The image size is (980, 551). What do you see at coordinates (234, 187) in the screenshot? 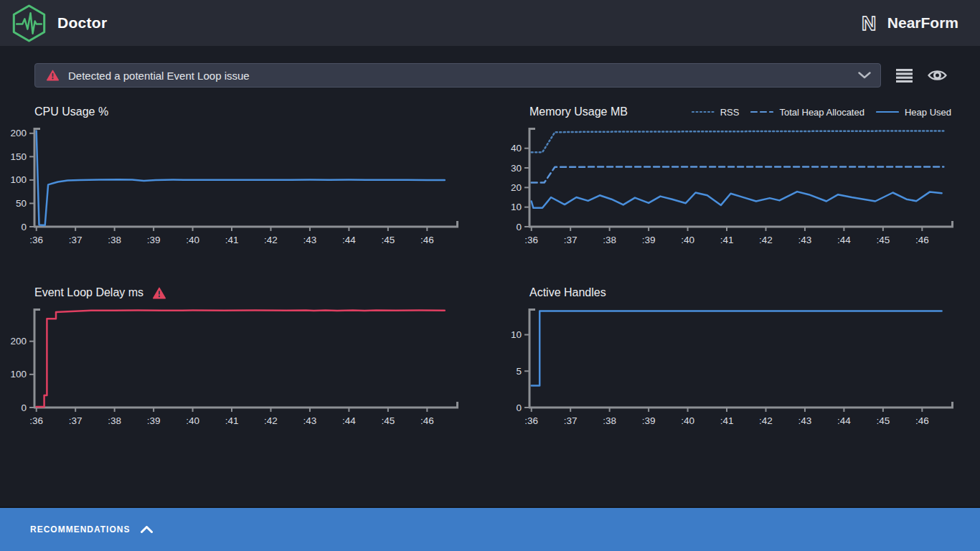
I see `cpu-usage-plot: 050100150200:36:37:38:39:40:41:42:43:44:…` at bounding box center [234, 187].